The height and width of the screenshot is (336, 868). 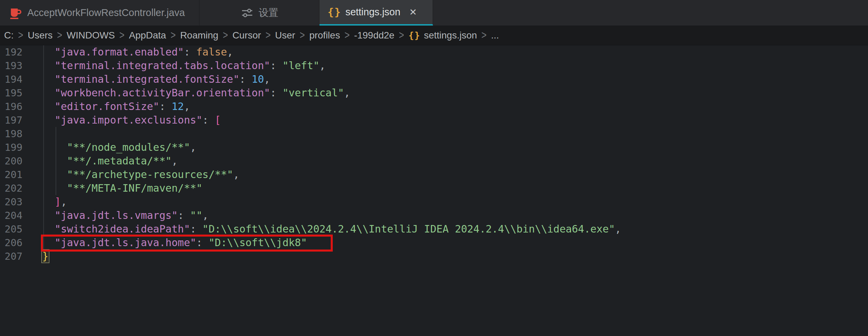 What do you see at coordinates (285, 35) in the screenshot?
I see `breadcrumb-item: User` at bounding box center [285, 35].